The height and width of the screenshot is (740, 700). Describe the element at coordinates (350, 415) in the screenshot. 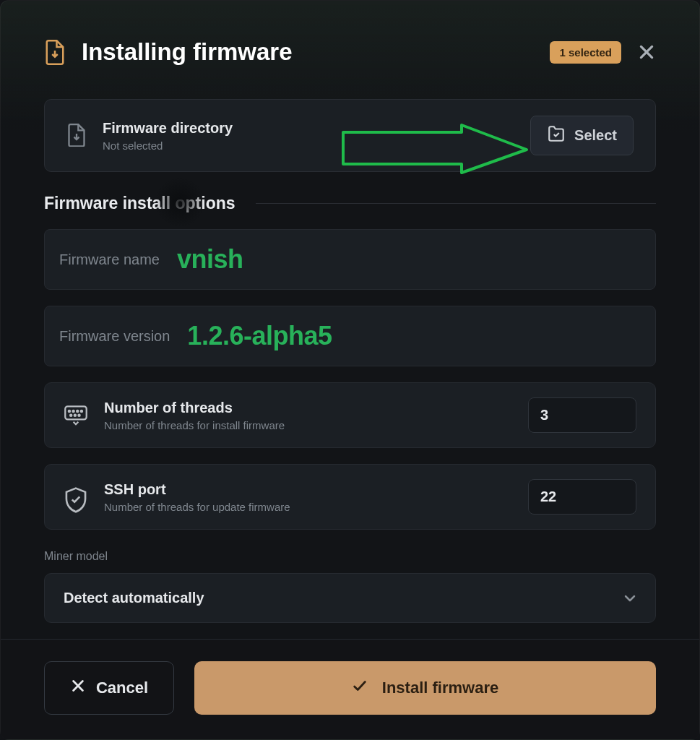

I see `threads-row: Number of threads Number of threads for …` at that location.